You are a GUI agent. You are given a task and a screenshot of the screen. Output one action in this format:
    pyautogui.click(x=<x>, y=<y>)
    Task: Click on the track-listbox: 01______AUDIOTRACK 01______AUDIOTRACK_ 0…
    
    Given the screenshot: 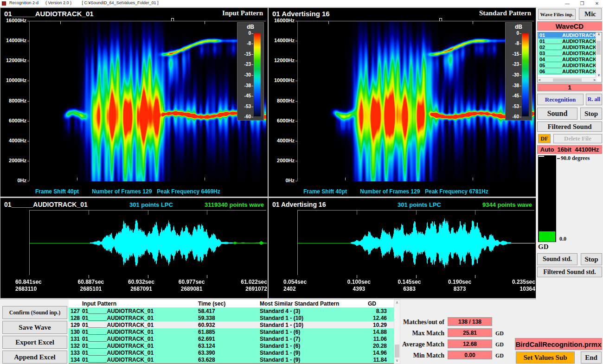 What is the action you would take?
    pyautogui.click(x=570, y=57)
    